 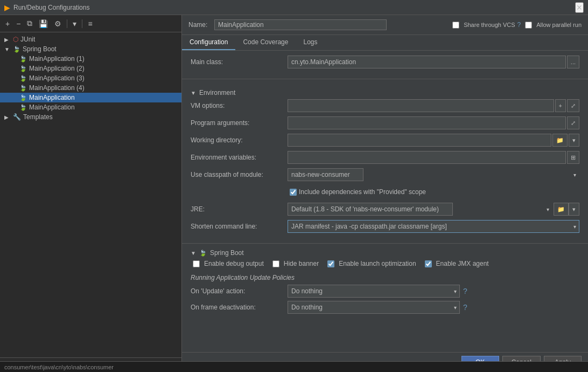 What do you see at coordinates (8, 24) in the screenshot?
I see `add-button: +` at bounding box center [8, 24].